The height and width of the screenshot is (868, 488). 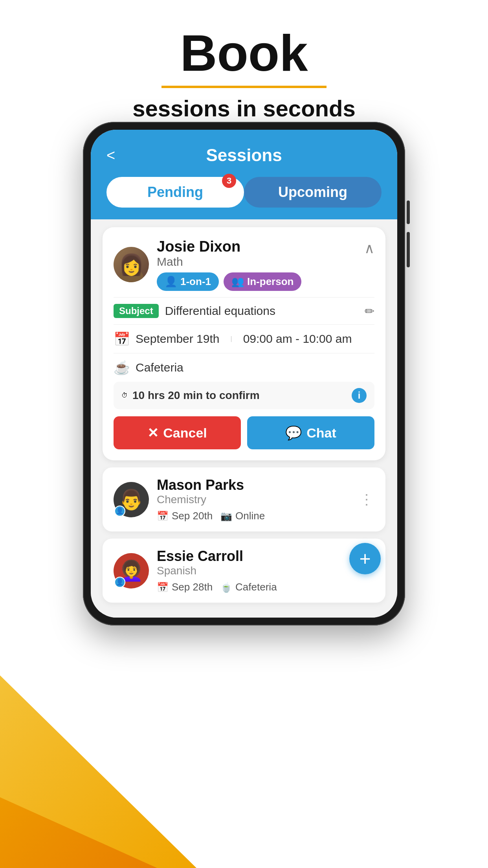 I want to click on fab-icon: +, so click(x=365, y=559).